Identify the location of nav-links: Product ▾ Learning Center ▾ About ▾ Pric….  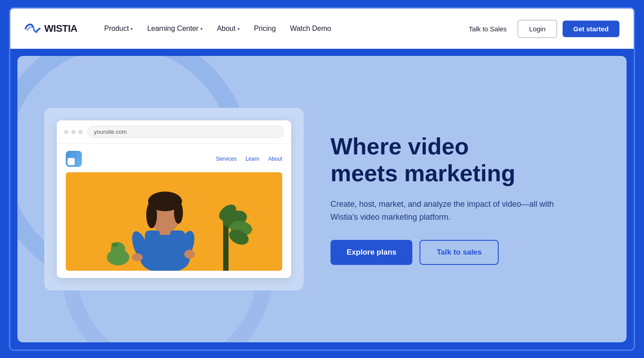
(274, 29).